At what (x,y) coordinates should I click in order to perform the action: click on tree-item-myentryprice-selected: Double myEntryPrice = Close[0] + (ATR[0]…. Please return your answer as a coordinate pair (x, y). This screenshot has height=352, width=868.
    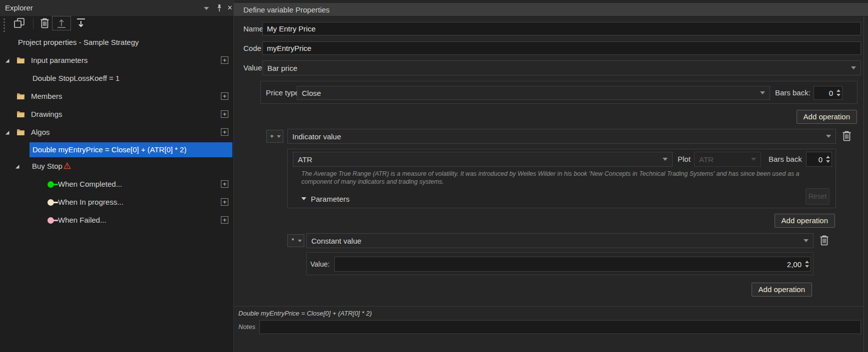
    Looking at the image, I should click on (131, 150).